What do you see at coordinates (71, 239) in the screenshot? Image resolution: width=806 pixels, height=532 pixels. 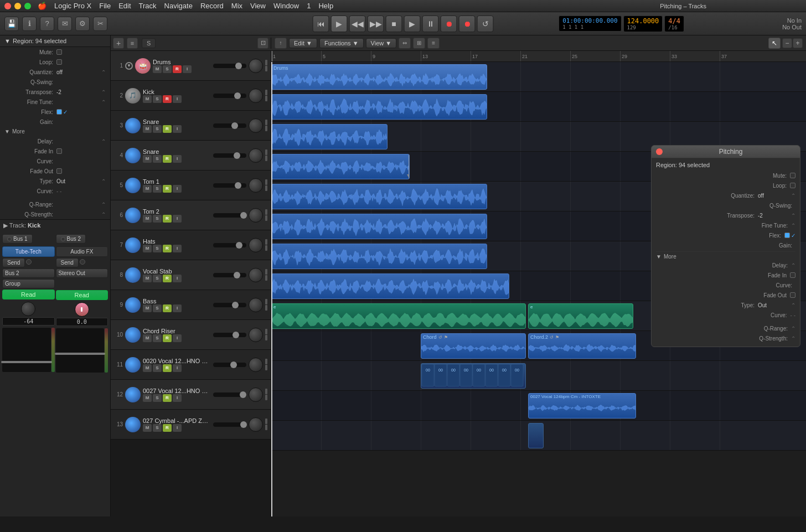 I see `bus2-button: Bus 2` at bounding box center [71, 239].